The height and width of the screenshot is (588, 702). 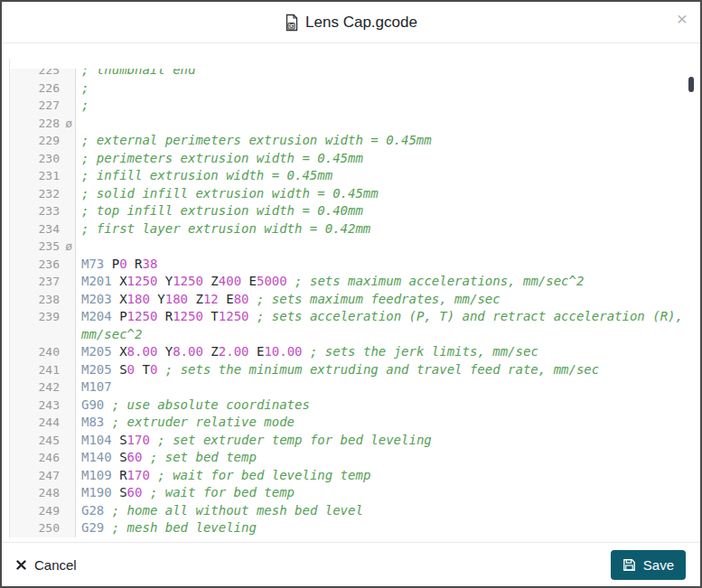 What do you see at coordinates (354, 458) in the screenshot?
I see `code-line: 246M140 S60 ; set bed temp` at bounding box center [354, 458].